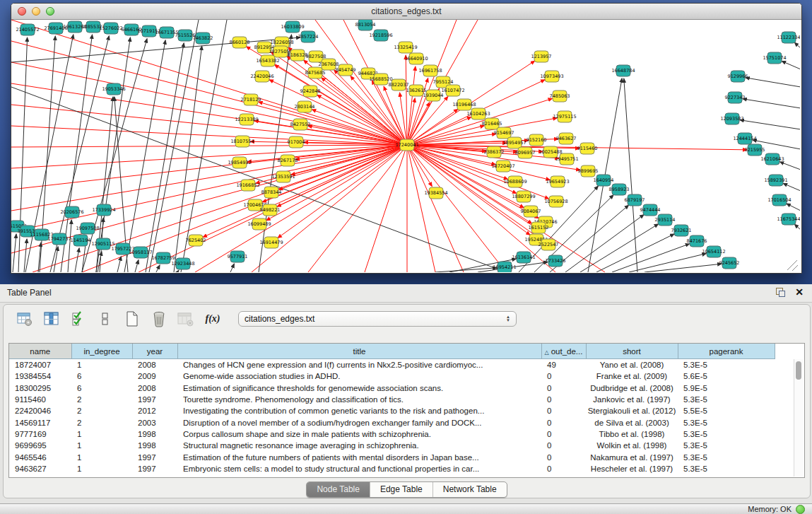  What do you see at coordinates (564, 117) in the screenshot?
I see `graph-node: 12975115` at bounding box center [564, 117].